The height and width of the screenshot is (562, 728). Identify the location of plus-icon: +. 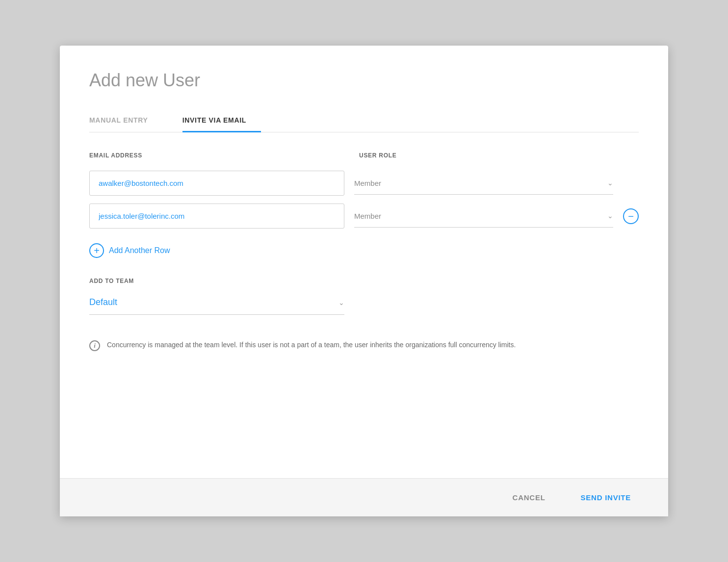
(97, 251).